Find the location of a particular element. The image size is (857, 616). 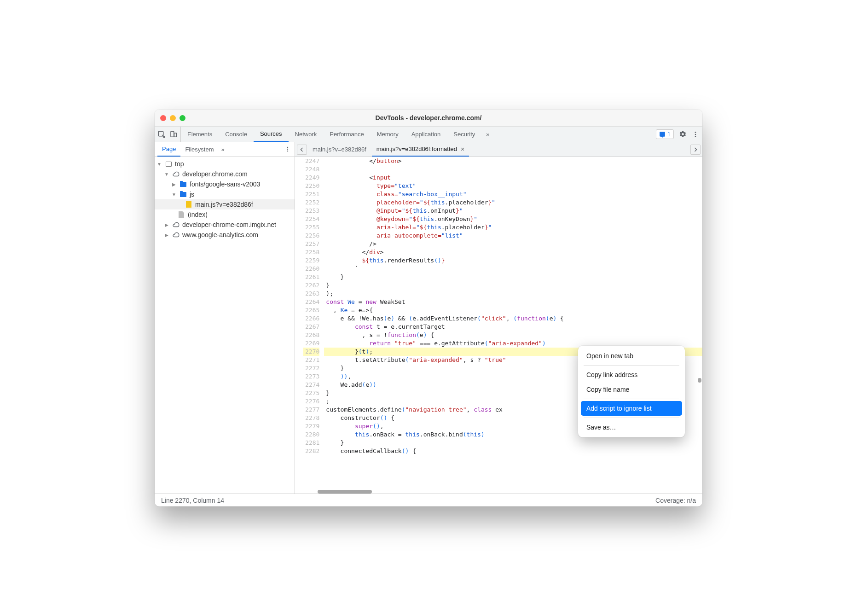

tab-elements: Elements is located at coordinates (200, 134).